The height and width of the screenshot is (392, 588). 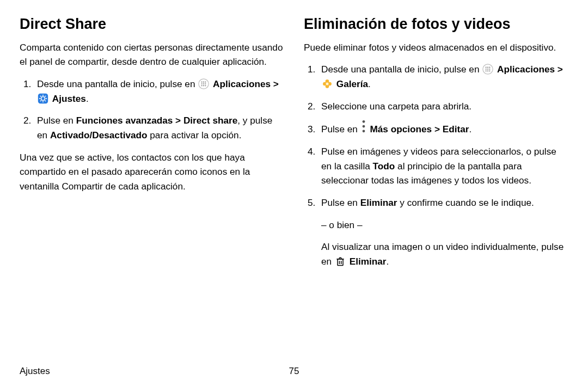 What do you see at coordinates (152, 54) in the screenshot?
I see `intro-direct-share: Comparta contenido con ciertas personas …` at bounding box center [152, 54].